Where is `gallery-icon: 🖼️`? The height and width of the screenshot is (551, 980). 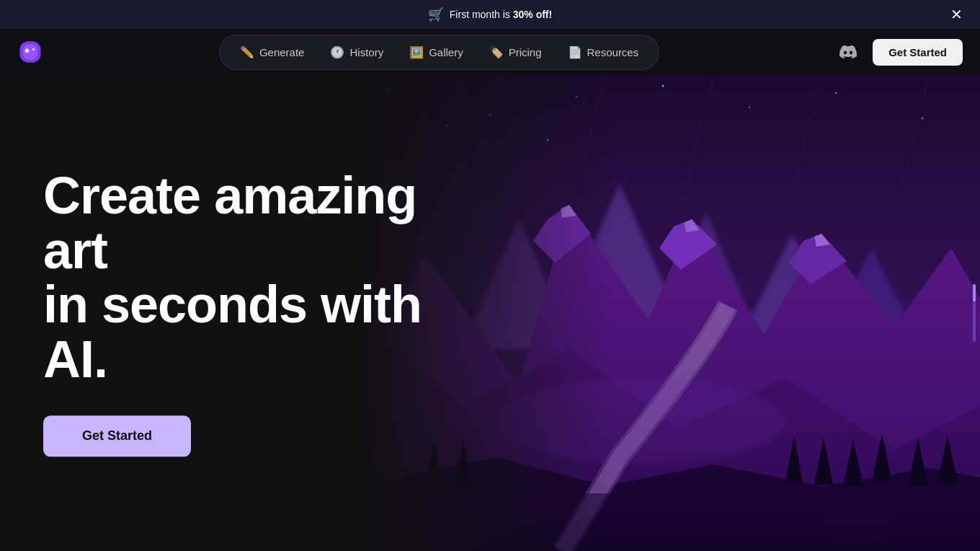
gallery-icon: 🖼️ is located at coordinates (416, 52).